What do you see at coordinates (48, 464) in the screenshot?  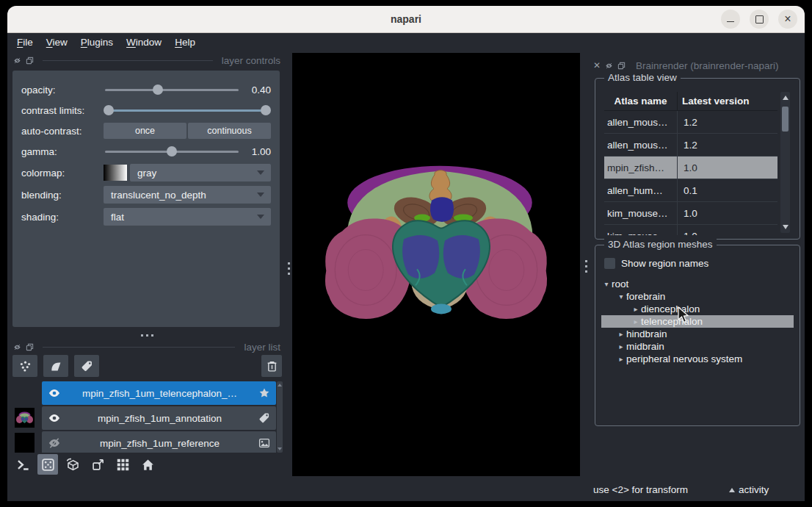 I see `ndisplay-3d-button` at bounding box center [48, 464].